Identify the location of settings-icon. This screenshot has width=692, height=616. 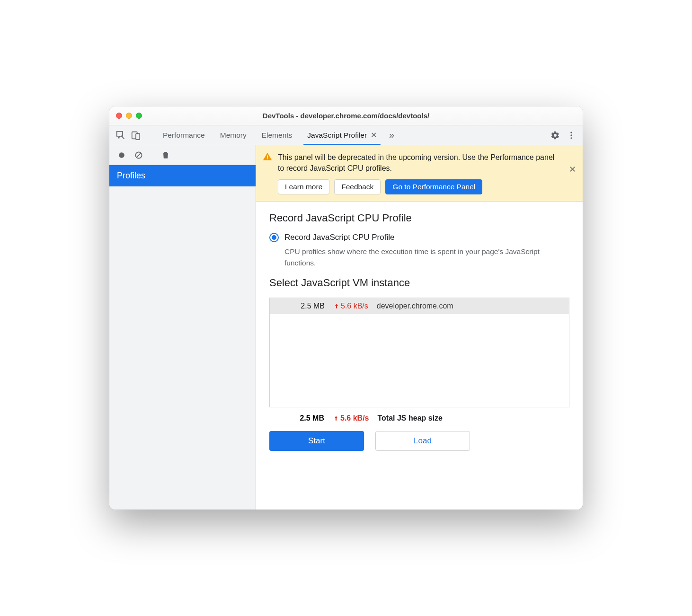
(555, 135).